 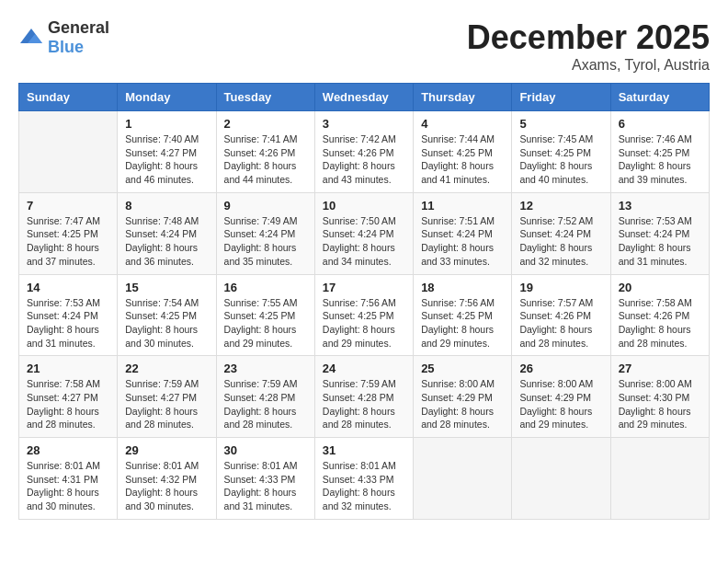 I want to click on day-number: 22, so click(x=166, y=368).